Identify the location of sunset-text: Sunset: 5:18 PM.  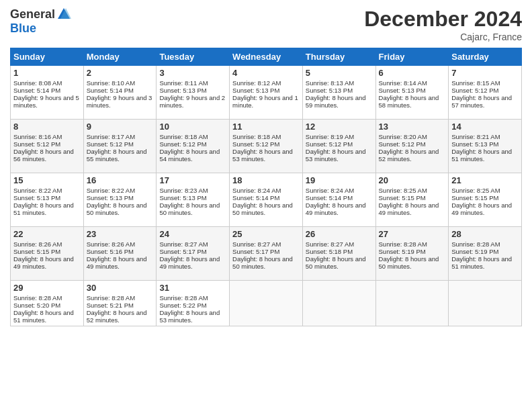
(329, 251).